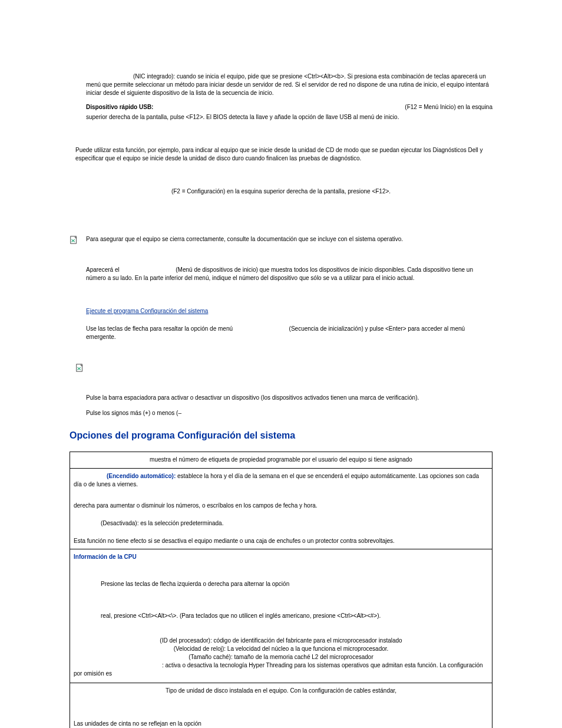 The width and height of the screenshot is (562, 728). I want to click on usb-label: Dispositivo rápido USB:, so click(120, 107).